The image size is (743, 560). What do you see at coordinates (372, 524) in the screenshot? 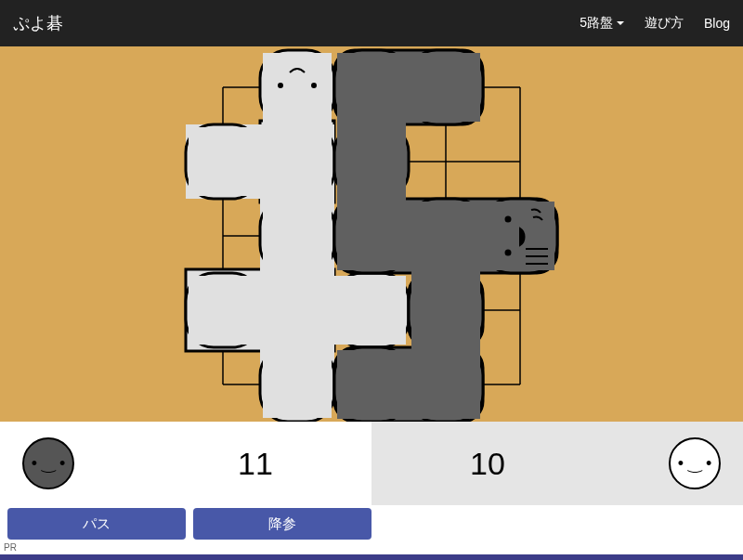
I see `action-row: パス 降参` at bounding box center [372, 524].